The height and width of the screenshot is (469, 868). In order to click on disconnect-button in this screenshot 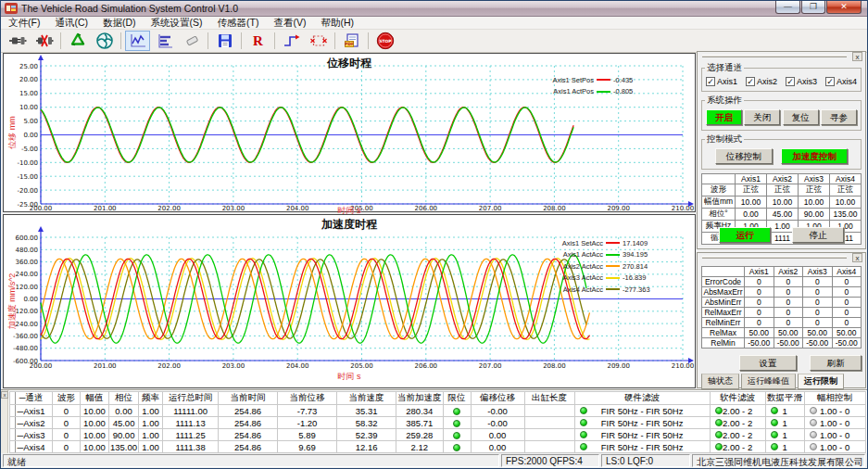, I will do `click(44, 41)`.